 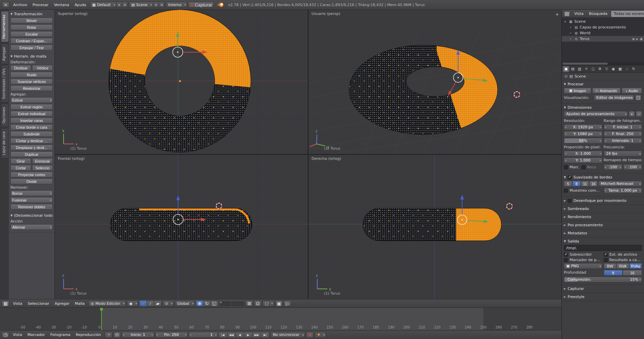 I want to click on layers-widget, so click(x=232, y=303).